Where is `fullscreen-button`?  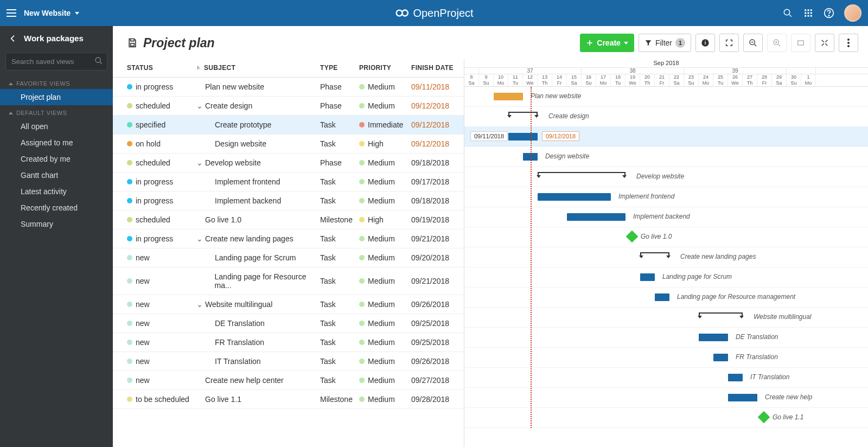
fullscreen-button is located at coordinates (729, 43).